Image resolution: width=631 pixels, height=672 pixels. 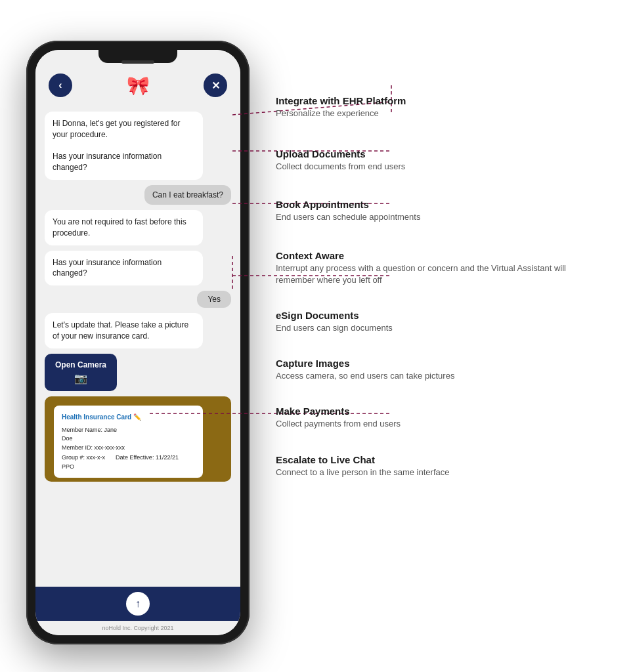 What do you see at coordinates (433, 110) in the screenshot?
I see `feature-ehr: Integrate with EHR Platform Personalize …` at bounding box center [433, 110].